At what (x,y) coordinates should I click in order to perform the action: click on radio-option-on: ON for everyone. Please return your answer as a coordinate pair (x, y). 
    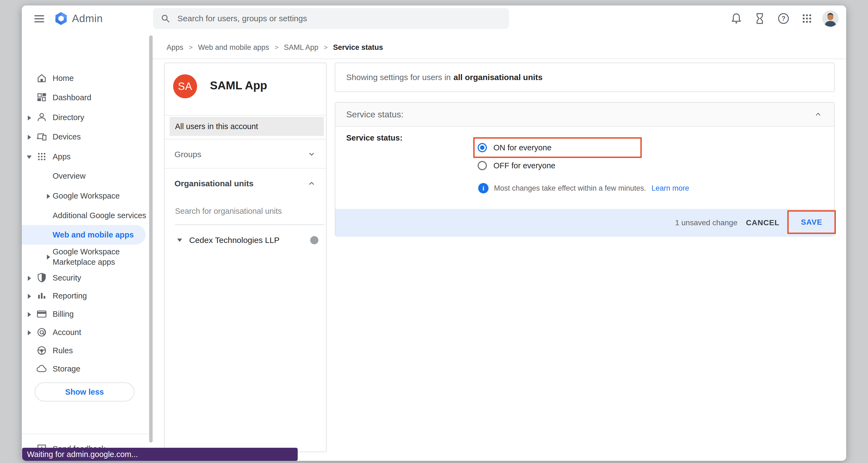
    Looking at the image, I should click on (515, 147).